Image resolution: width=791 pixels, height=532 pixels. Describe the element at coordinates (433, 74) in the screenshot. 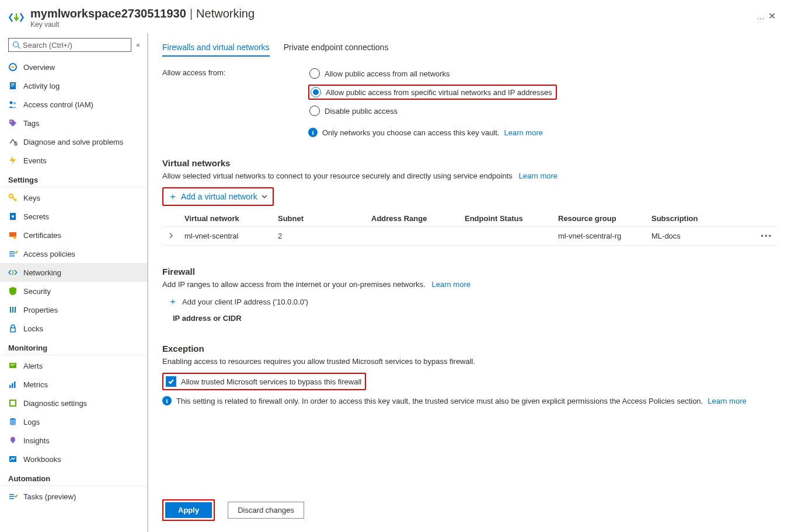

I see `radio-all-networks: Allow public access from all networks` at that location.